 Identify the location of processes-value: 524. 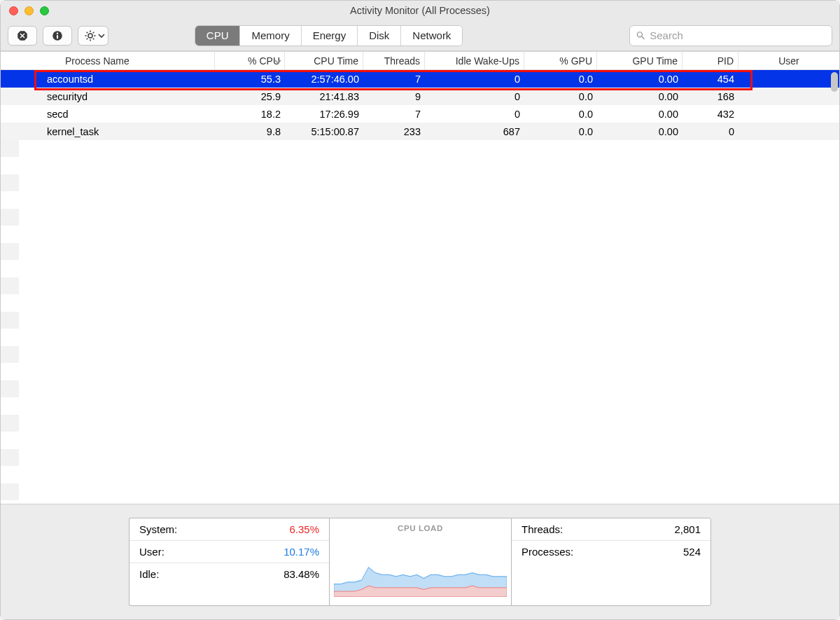
(692, 552).